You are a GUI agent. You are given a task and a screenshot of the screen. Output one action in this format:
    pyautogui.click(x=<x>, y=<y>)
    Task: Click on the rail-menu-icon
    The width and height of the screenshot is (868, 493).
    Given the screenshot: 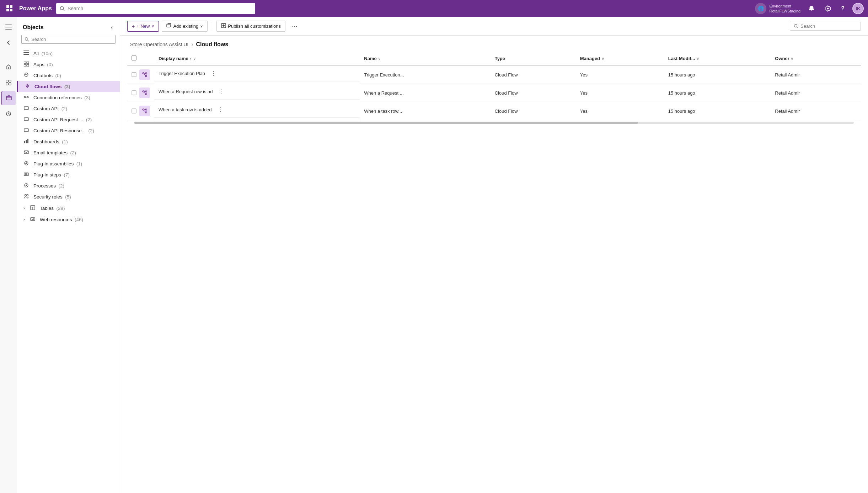 What is the action you would take?
    pyautogui.click(x=9, y=27)
    